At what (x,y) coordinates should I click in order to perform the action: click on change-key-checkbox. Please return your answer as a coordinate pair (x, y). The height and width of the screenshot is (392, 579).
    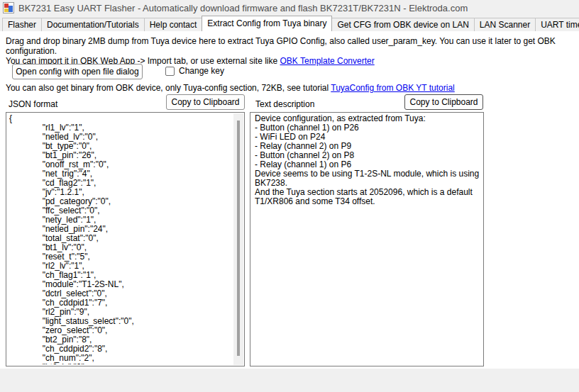
    Looking at the image, I should click on (170, 71).